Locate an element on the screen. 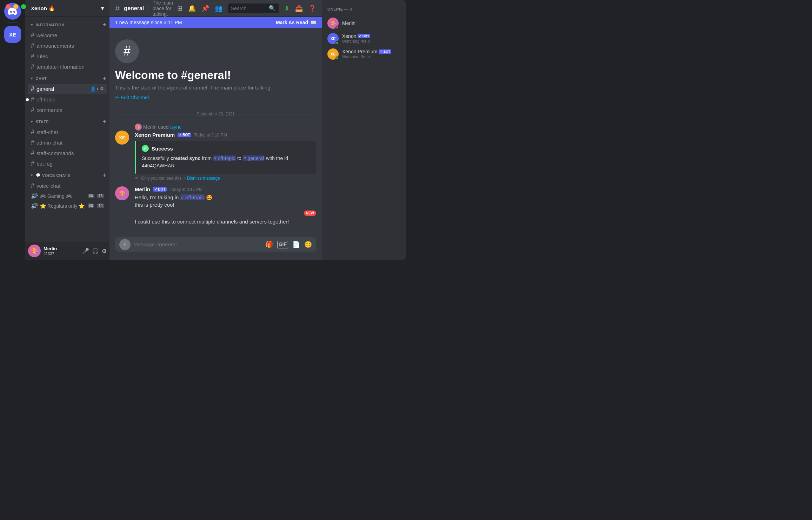 This screenshot has width=812, height=520. channel-item-staff-chat: # staff-chat is located at coordinates (67, 132).